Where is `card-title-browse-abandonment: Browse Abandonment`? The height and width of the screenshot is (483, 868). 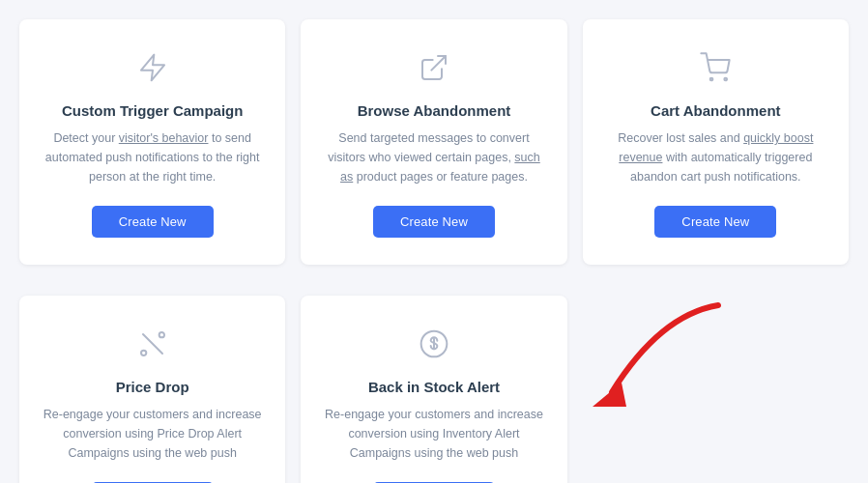 card-title-browse-abandonment: Browse Abandonment is located at coordinates (435, 110).